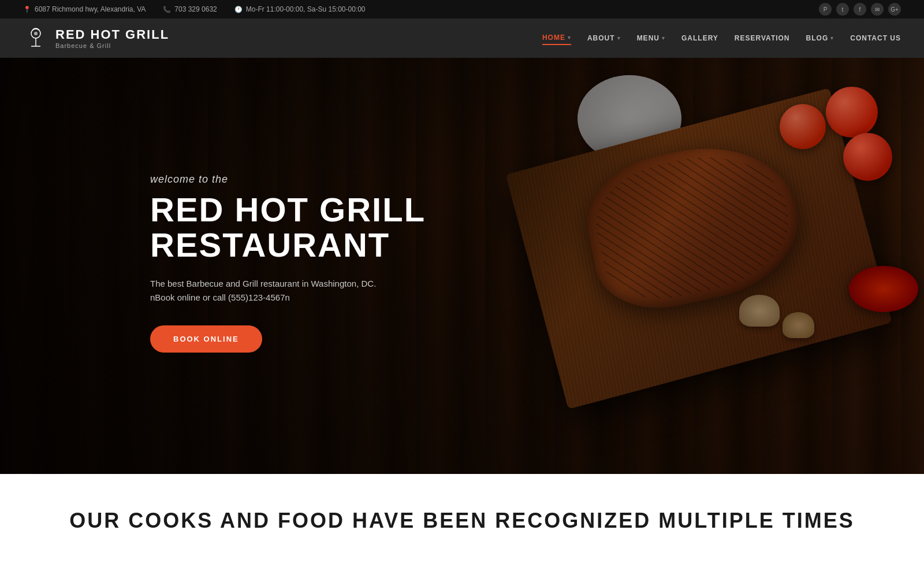  I want to click on social-pinterest: P, so click(825, 9).